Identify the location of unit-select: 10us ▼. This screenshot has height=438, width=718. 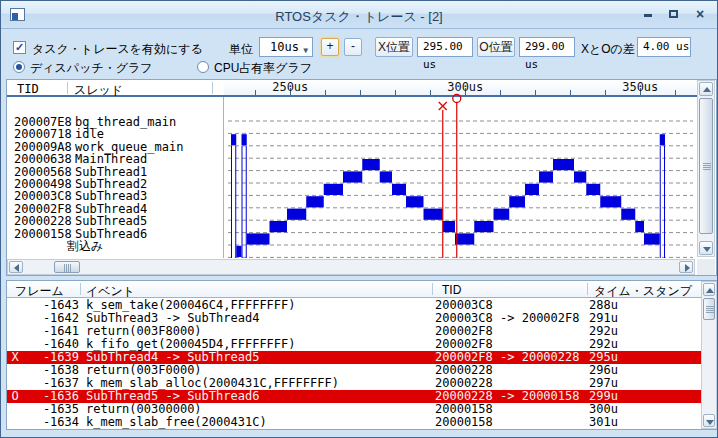
(286, 47).